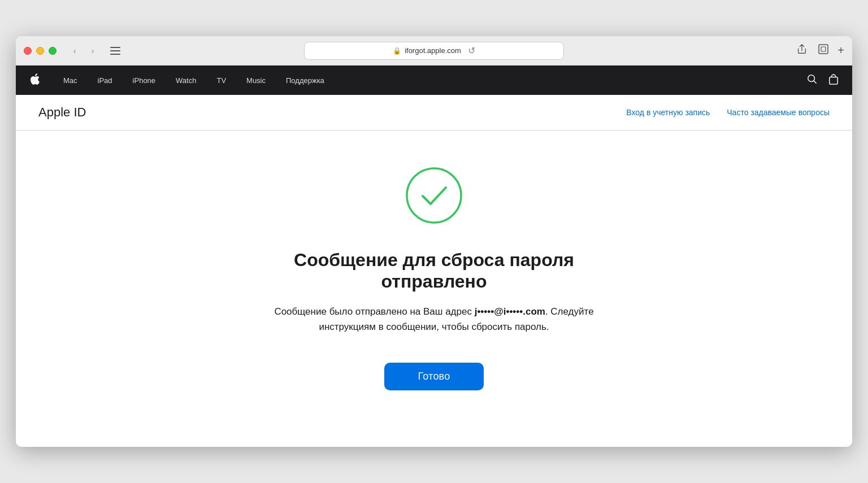  Describe the element at coordinates (434, 376) in the screenshot. I see `done-button: Готово` at that location.